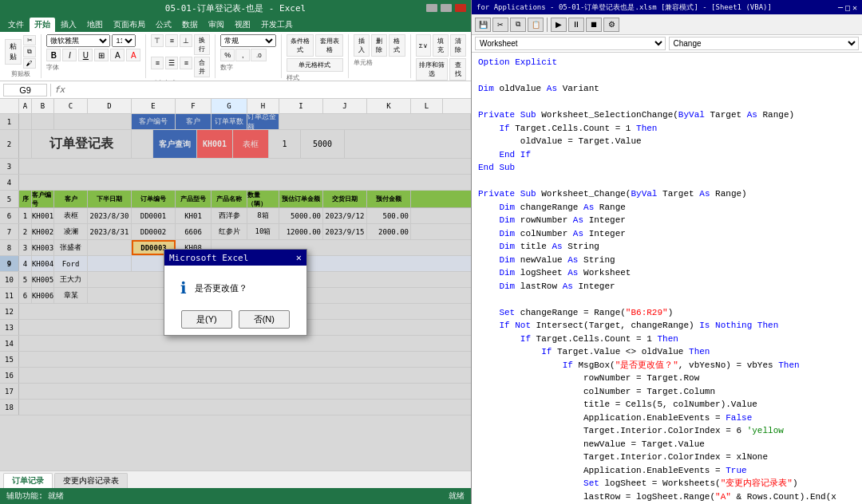 The width and height of the screenshot is (862, 504). What do you see at coordinates (840, 8) in the screenshot?
I see `vba-min-btn: ─` at bounding box center [840, 8].